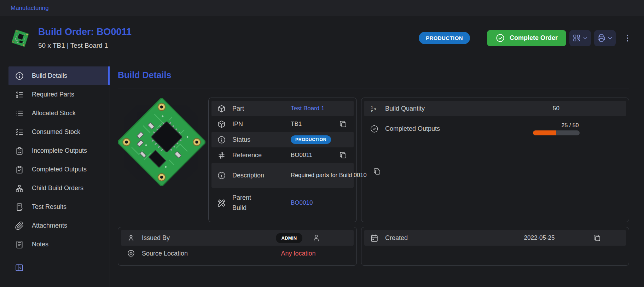 Image resolution: width=644 pixels, height=287 pixels. What do you see at coordinates (221, 203) in the screenshot?
I see `tools-icon` at bounding box center [221, 203].